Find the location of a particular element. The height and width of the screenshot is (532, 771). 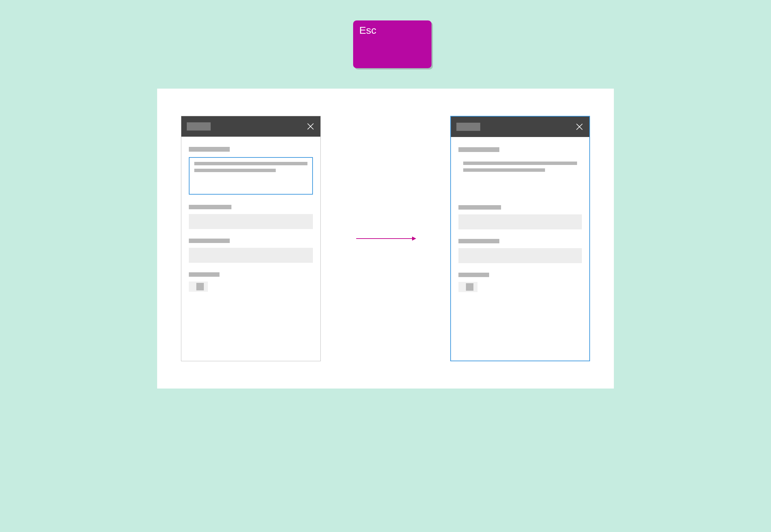

dialog-after-focused is located at coordinates (520, 239).